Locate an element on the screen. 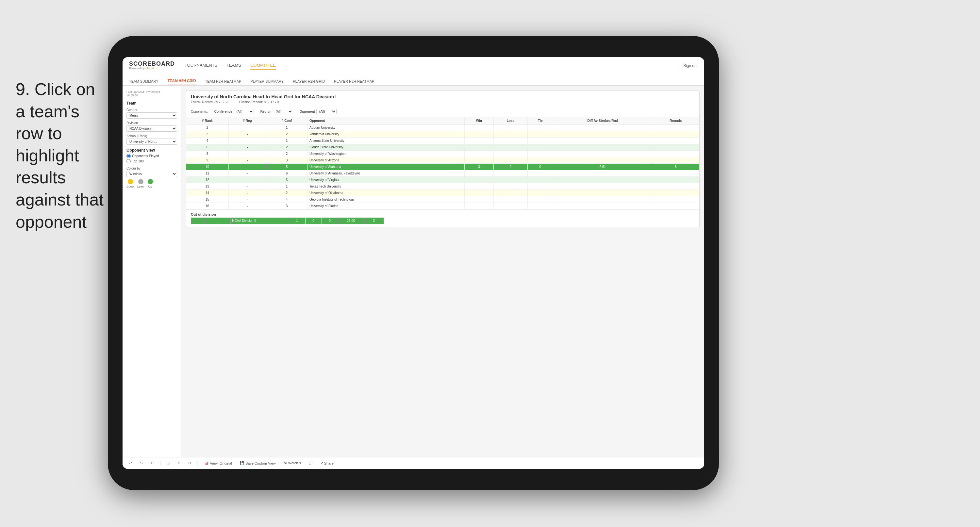 Image resolution: width=980 pixels, height=527 pixels. out-div-label: NCAA Division II is located at coordinates (259, 221).